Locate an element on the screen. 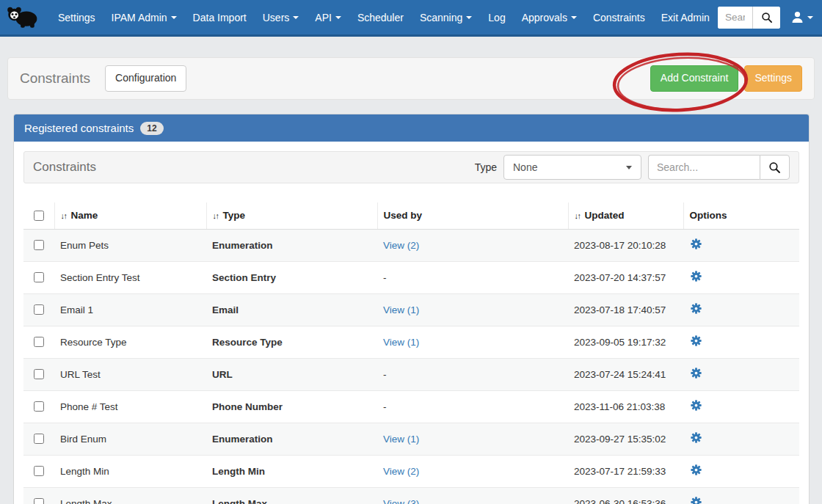  used-by-view-link: View (3) is located at coordinates (401, 501).